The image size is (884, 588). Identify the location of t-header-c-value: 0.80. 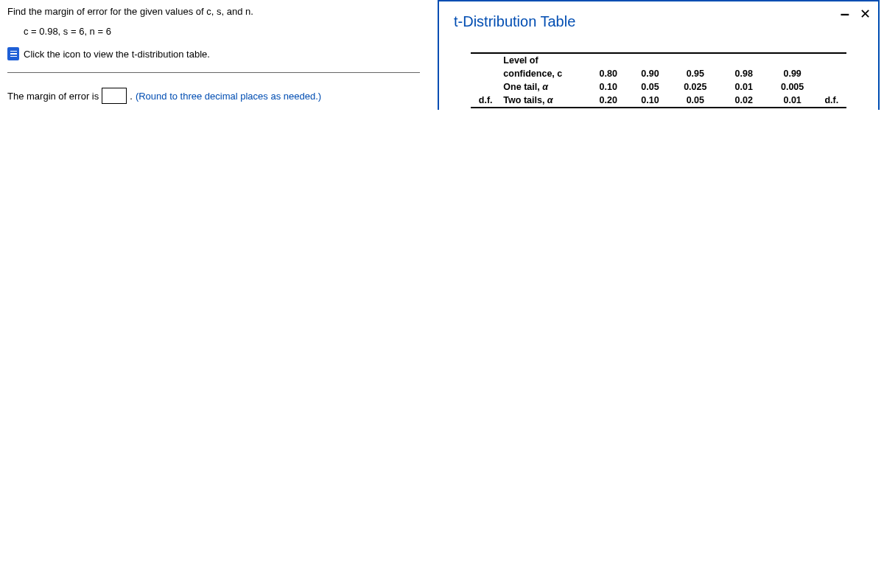
(608, 74).